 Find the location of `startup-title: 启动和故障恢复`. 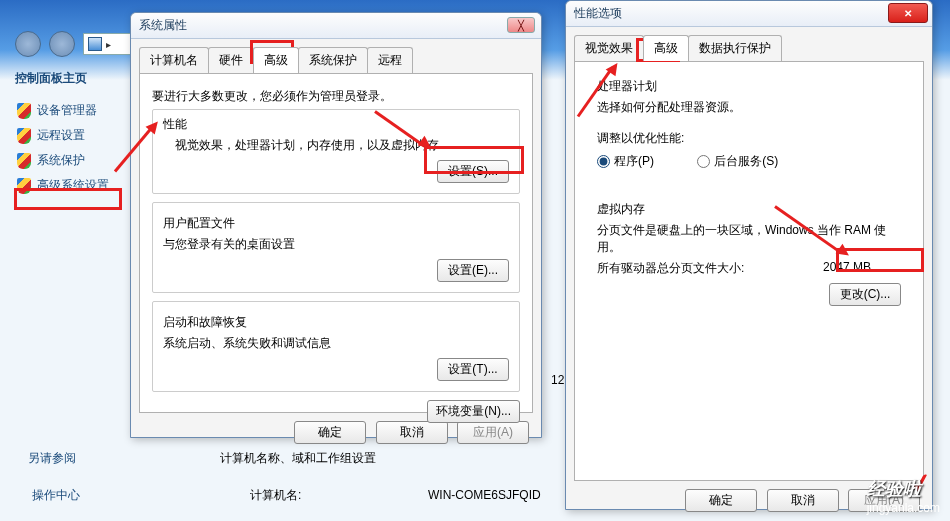

startup-title: 启动和故障恢复 is located at coordinates (336, 322).